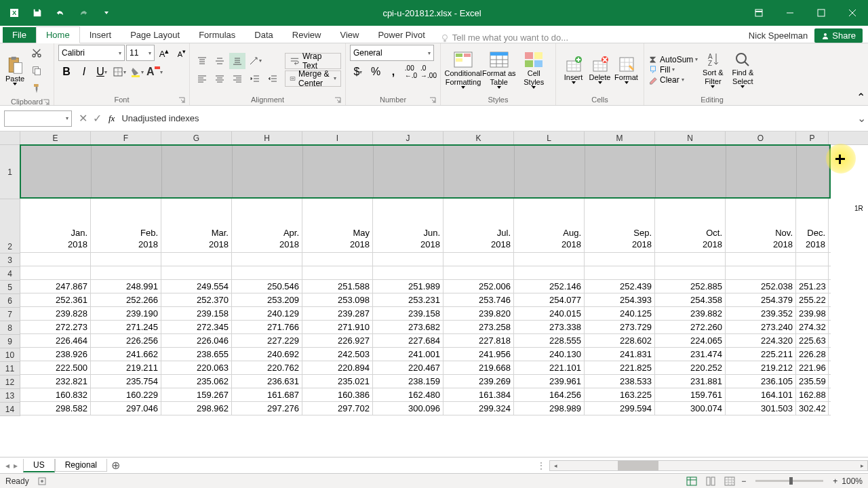 This screenshot has height=488, width=868. I want to click on macro-record-icon, so click(42, 481).